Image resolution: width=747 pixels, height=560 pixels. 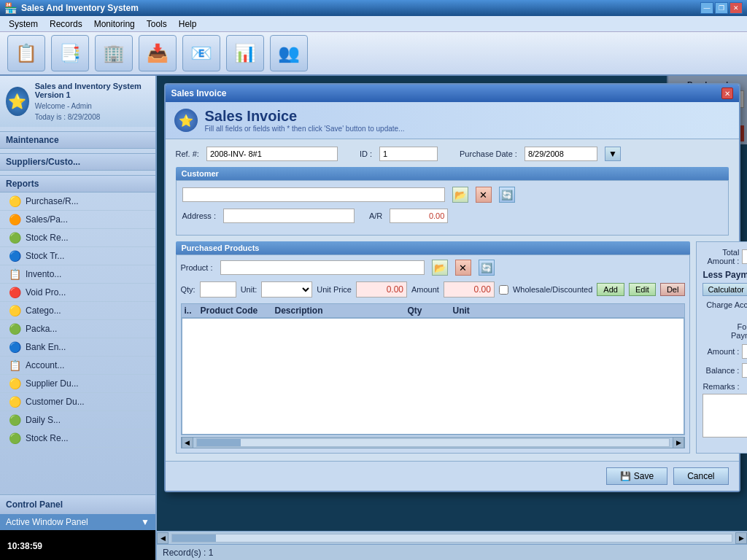 What do you see at coordinates (613, 154) in the screenshot?
I see `date-dropdown-button: ▼` at bounding box center [613, 154].